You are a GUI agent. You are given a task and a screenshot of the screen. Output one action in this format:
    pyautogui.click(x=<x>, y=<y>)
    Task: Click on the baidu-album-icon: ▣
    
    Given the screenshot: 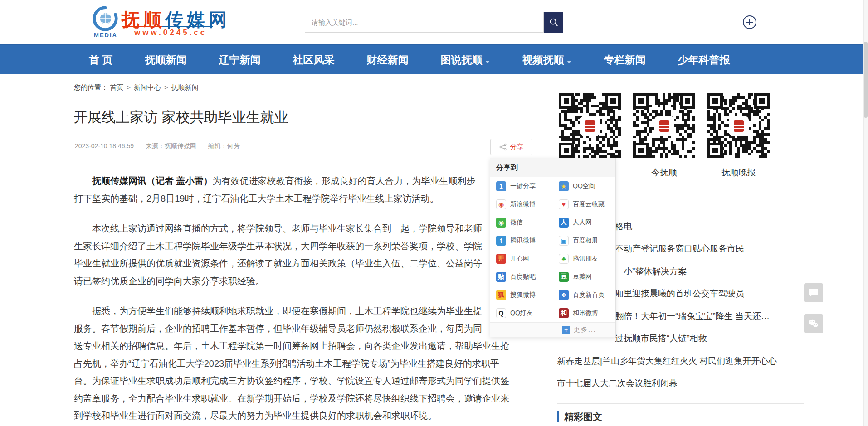 What is the action you would take?
    pyautogui.click(x=564, y=241)
    